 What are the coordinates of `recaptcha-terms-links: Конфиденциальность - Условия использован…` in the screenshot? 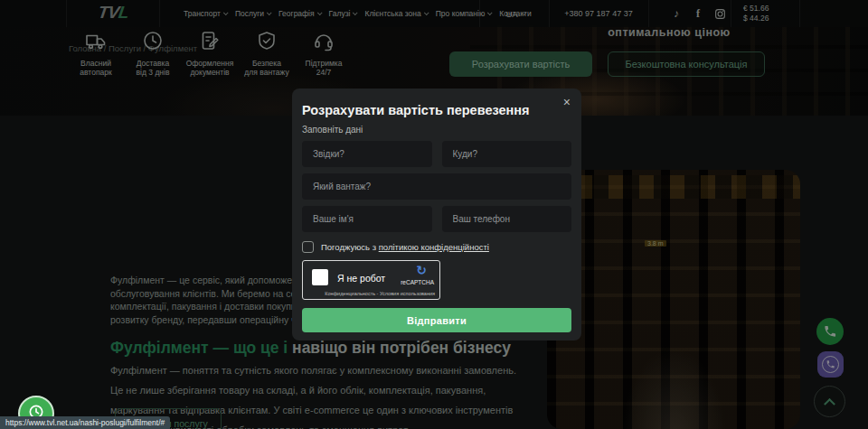 It's located at (380, 294).